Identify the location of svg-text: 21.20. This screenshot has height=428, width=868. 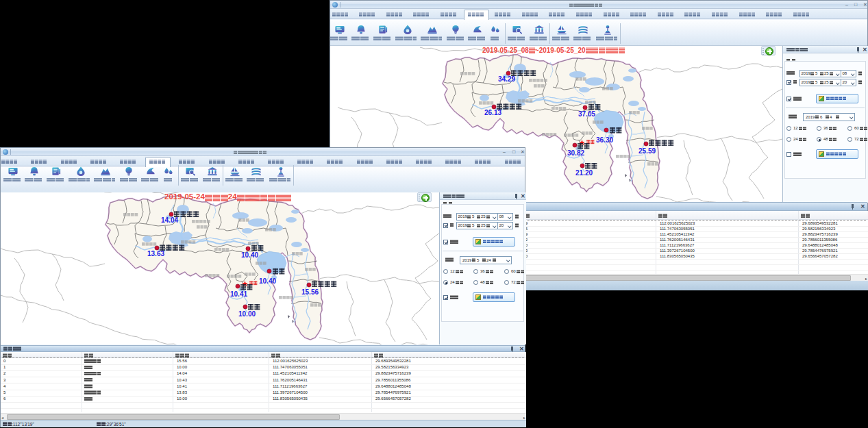
(584, 173).